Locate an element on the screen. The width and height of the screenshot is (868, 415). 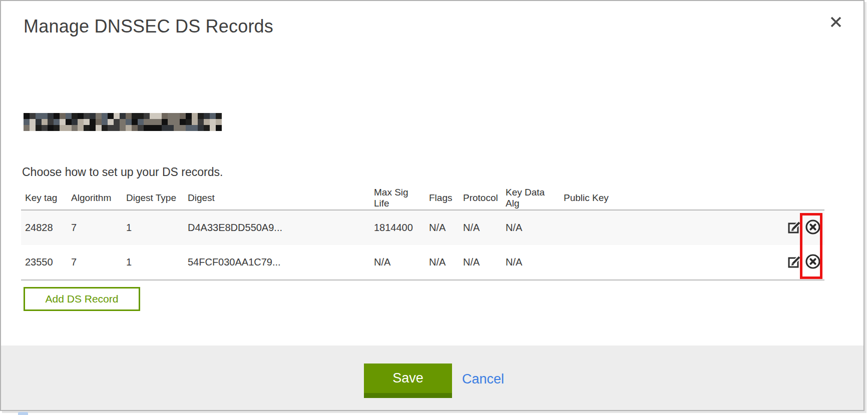
cell-key-tag: 24828 is located at coordinates (44, 228).